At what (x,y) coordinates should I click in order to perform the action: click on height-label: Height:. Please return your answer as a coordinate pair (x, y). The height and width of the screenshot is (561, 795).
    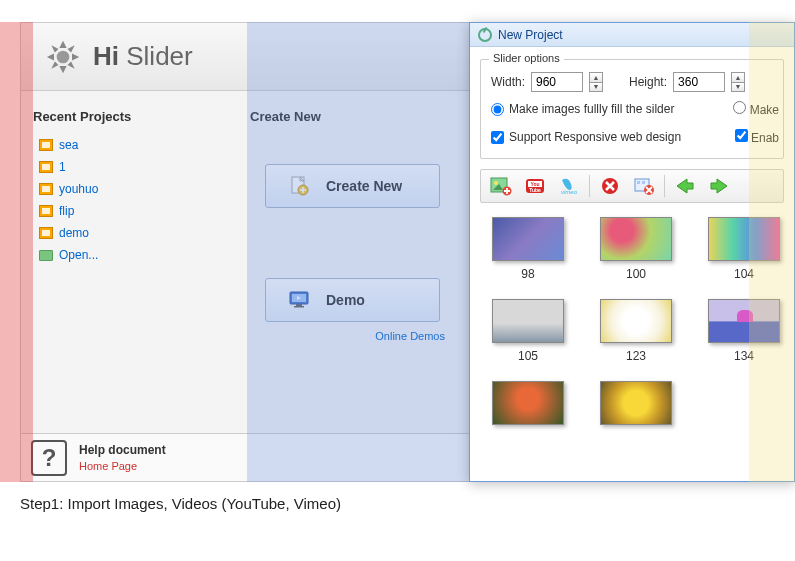
    Looking at the image, I should click on (648, 82).